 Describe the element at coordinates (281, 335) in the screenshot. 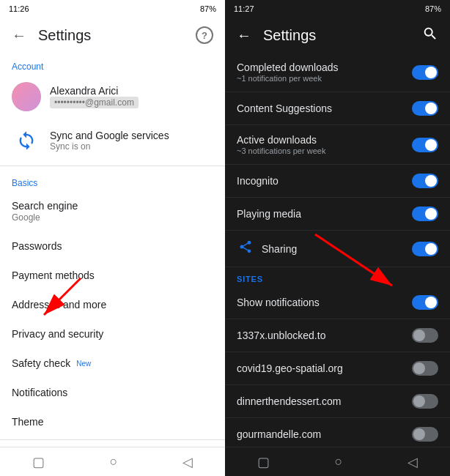

I see `dark-item-text-1337x: 1337x.unblocked.to` at that location.